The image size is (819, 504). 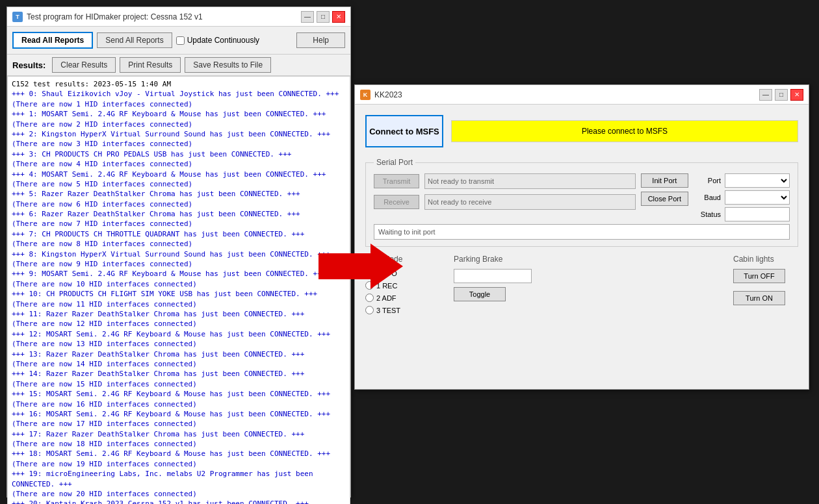 What do you see at coordinates (179, 65) in the screenshot?
I see `results-bar: Results: Clear Results Print Results Sav…` at bounding box center [179, 65].